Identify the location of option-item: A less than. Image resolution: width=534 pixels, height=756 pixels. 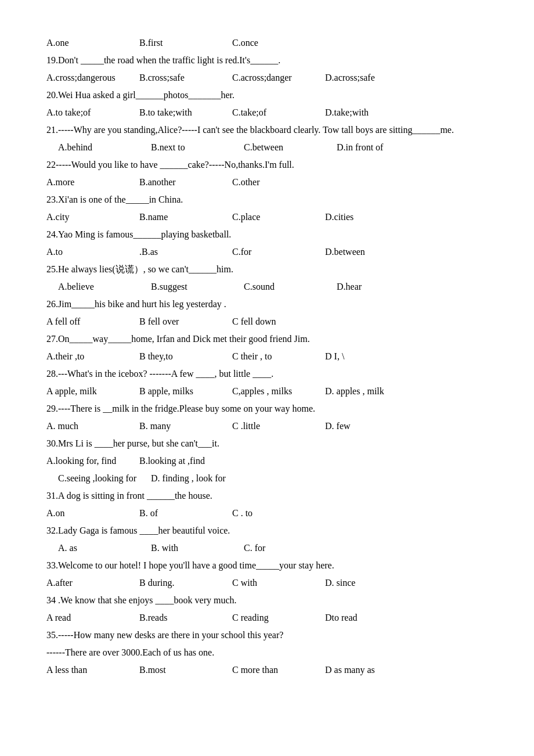
(87, 670).